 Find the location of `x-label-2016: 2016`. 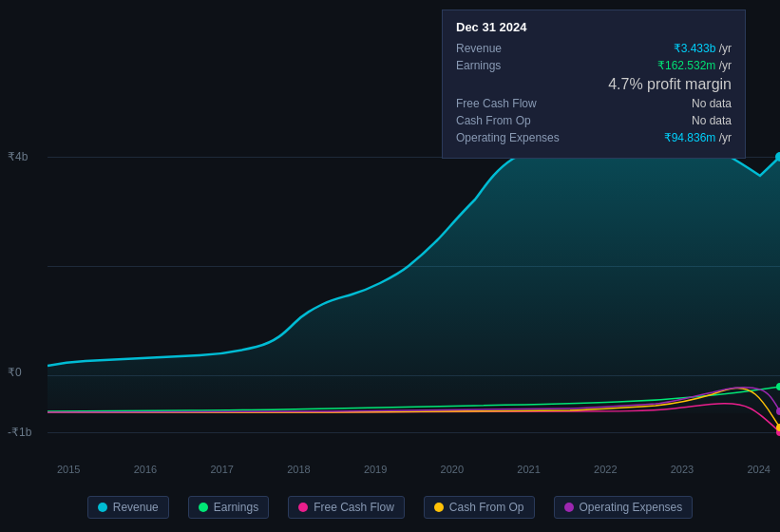

x-label-2016: 2016 is located at coordinates (145, 469).